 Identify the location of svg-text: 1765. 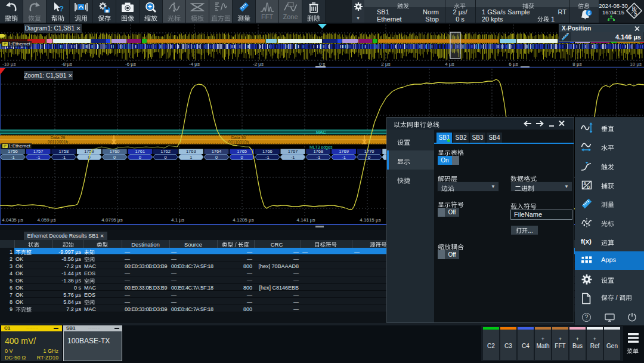
(242, 152).